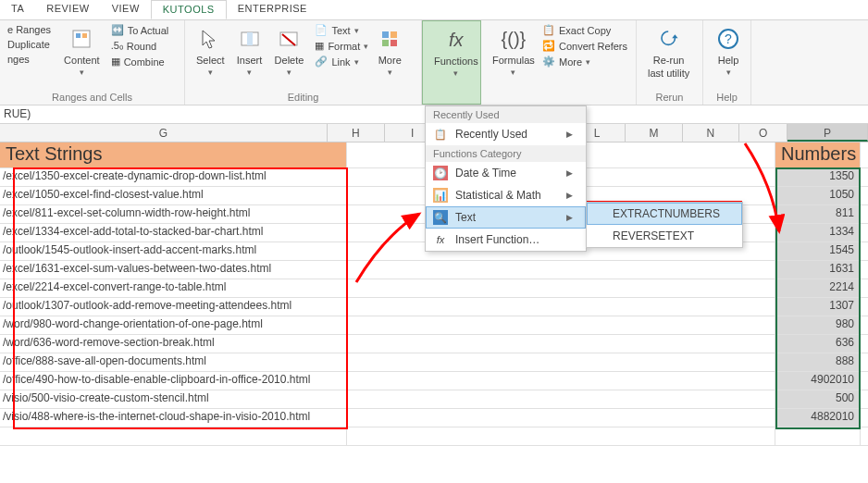  What do you see at coordinates (818, 252) in the screenshot?
I see `cell-number: 1545` at bounding box center [818, 252].